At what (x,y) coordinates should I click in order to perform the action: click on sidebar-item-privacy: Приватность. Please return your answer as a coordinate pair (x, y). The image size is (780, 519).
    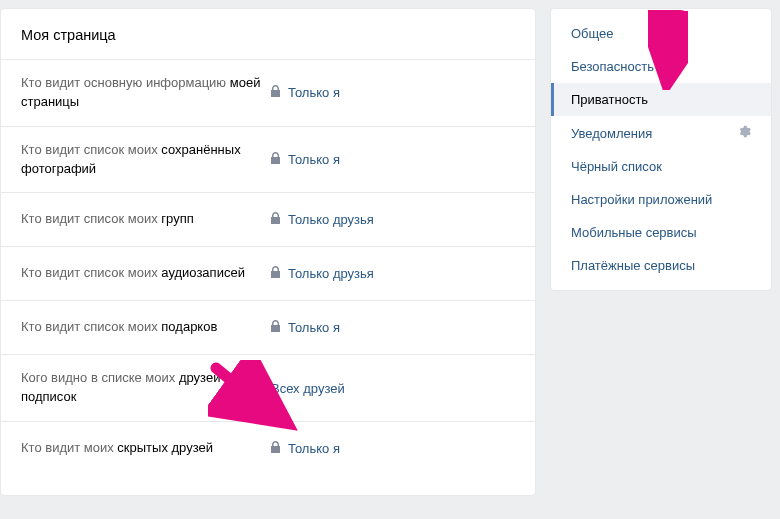
    Looking at the image, I should click on (661, 100).